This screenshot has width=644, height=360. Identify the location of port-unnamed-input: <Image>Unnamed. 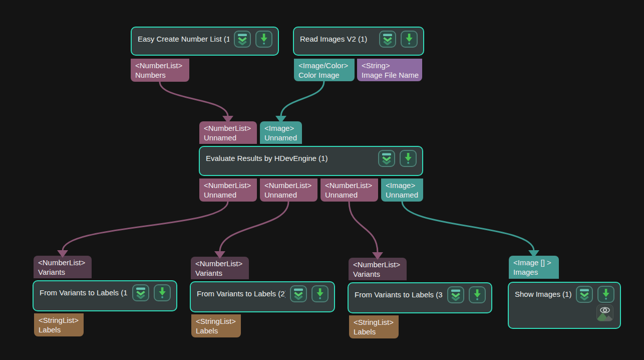
(281, 132).